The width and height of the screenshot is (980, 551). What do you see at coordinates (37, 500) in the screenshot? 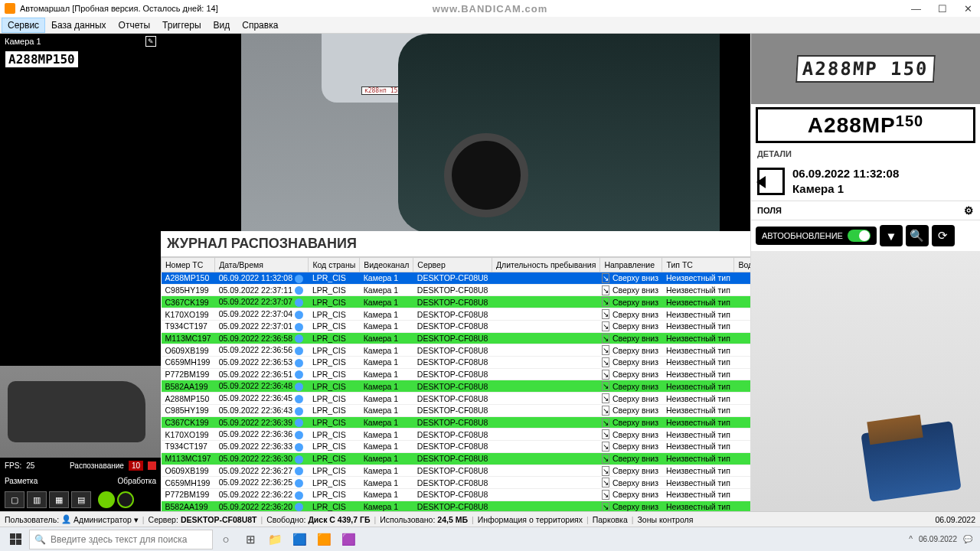
I see `layout-2-icon: ▥` at bounding box center [37, 500].